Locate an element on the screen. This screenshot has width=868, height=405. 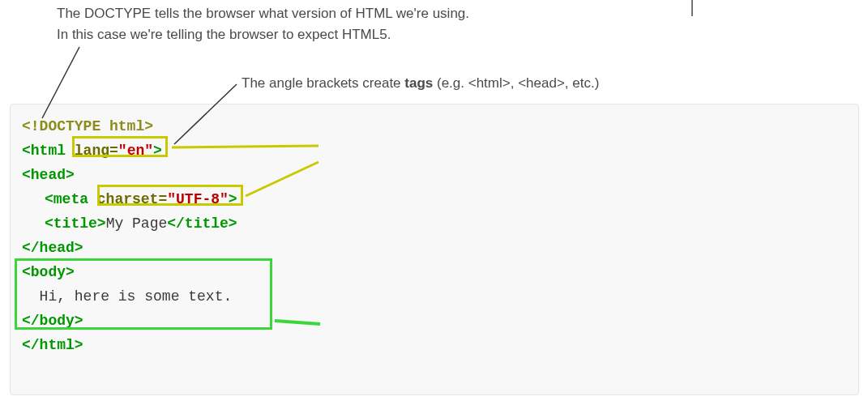
highlight-charset-attr is located at coordinates (170, 195).